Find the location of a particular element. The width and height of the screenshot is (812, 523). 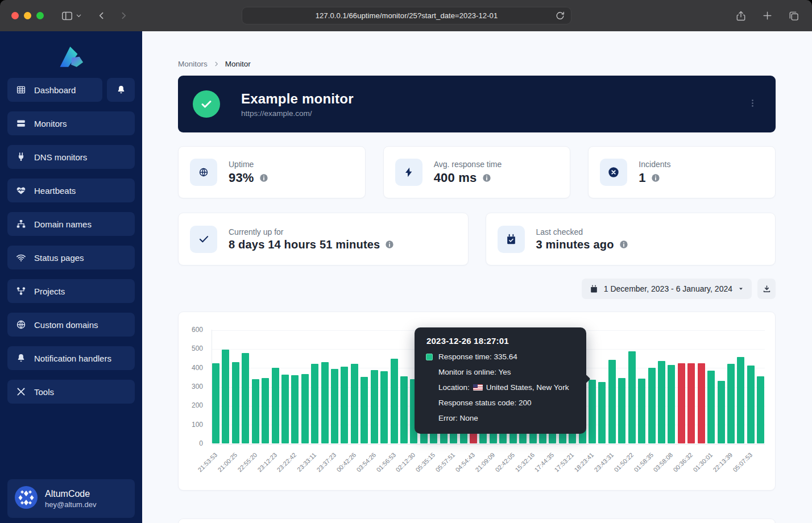

sidebar-item-projects: Projects is located at coordinates (71, 291).